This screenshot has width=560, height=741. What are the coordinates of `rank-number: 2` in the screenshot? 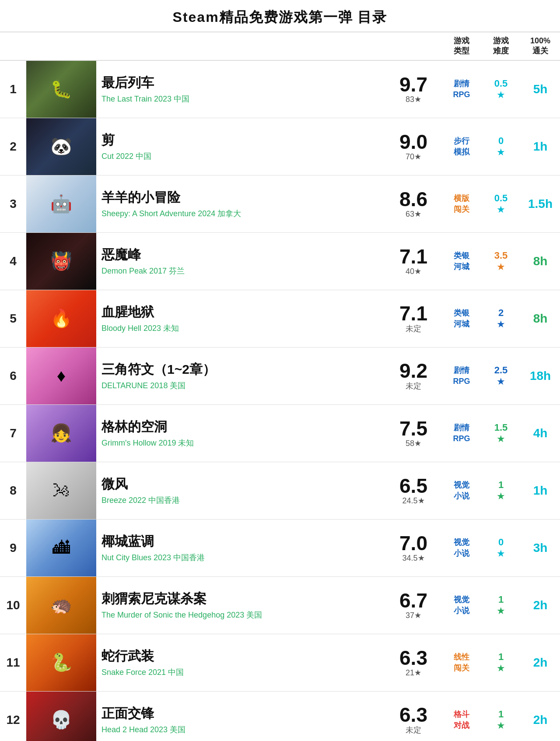 It's located at (13, 147).